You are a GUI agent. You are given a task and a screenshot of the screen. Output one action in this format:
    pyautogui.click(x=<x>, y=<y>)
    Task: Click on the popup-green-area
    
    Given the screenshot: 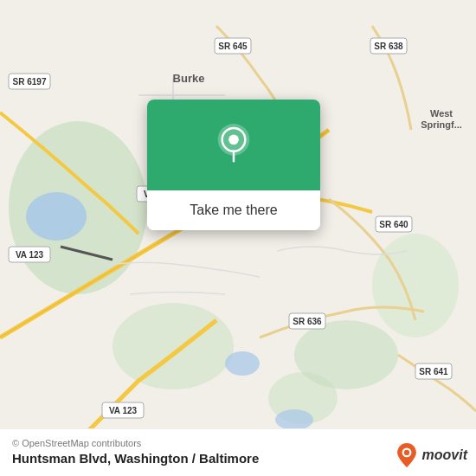 What is the action you would take?
    pyautogui.click(x=234, y=145)
    